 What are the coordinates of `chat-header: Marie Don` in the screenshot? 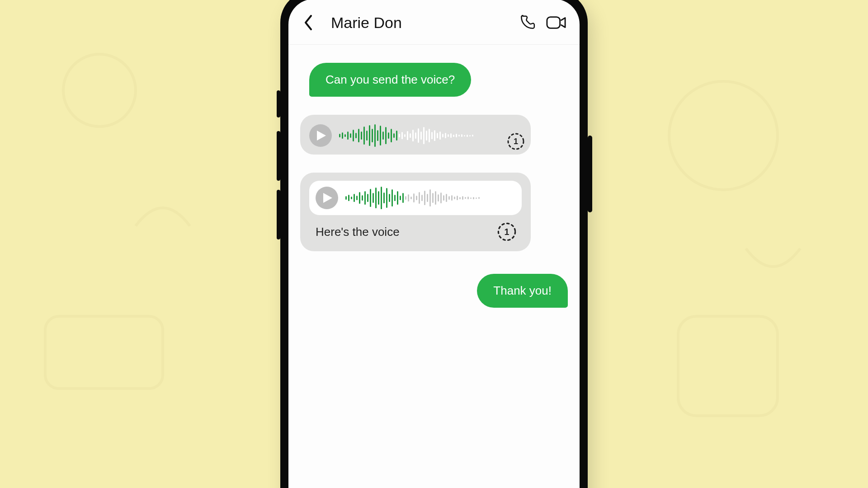 It's located at (434, 23).